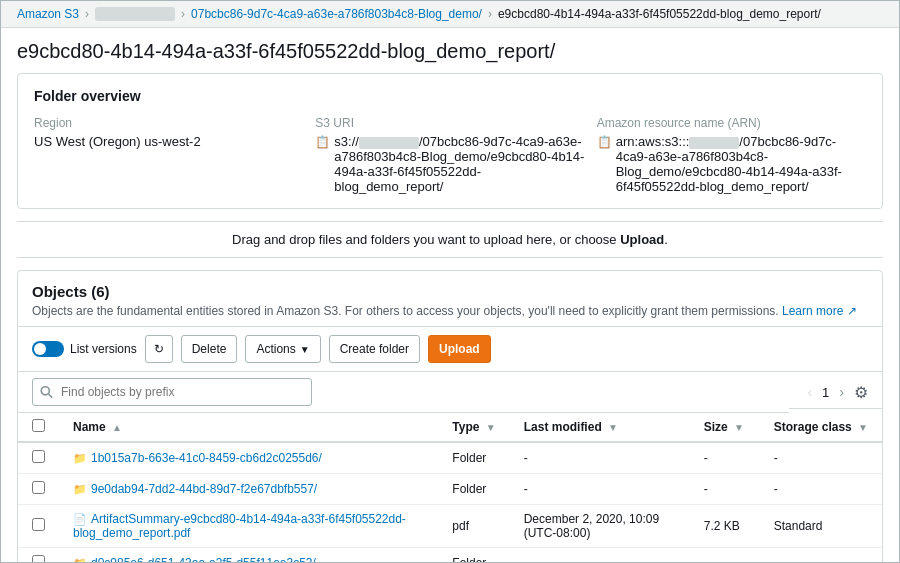 The image size is (900, 563). What do you see at coordinates (732, 123) in the screenshot?
I see `arn-label: Amazon resource name (ARN)` at bounding box center [732, 123].